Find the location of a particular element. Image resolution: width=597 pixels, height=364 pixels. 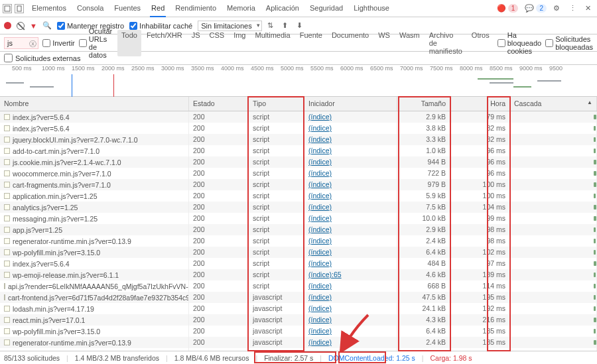

tab-rendimiento: Rendimiento is located at coordinates (196, 9).